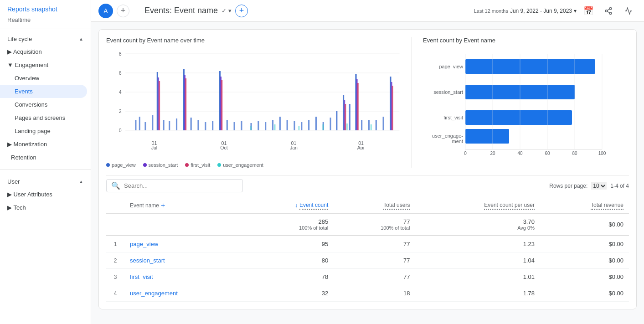  I want to click on title-badge: ✓ ▾, so click(227, 11).